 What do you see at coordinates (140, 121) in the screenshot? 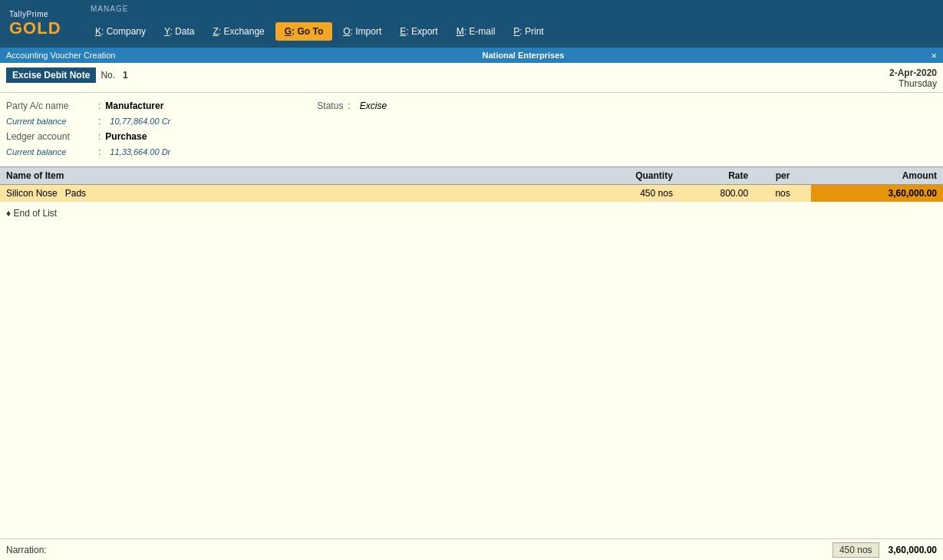
I see `party-balance-value: 10,77,864.00 Cr` at bounding box center [140, 121].